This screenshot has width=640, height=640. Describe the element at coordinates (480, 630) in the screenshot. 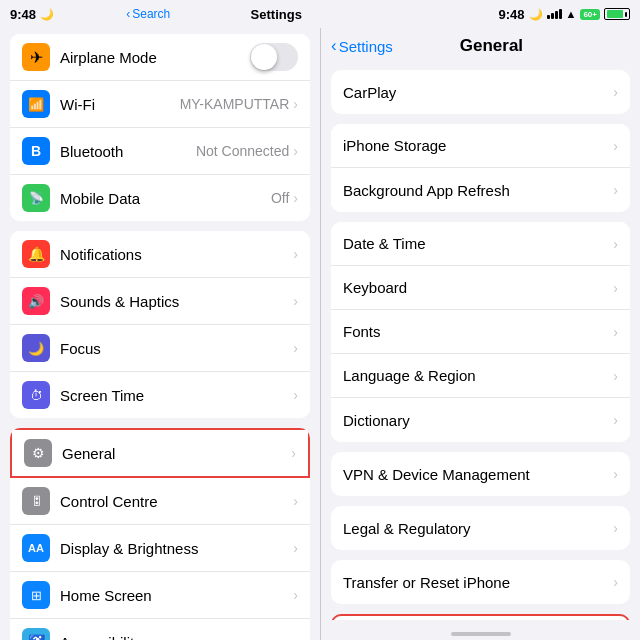

I see `home-indicator-right` at that location.